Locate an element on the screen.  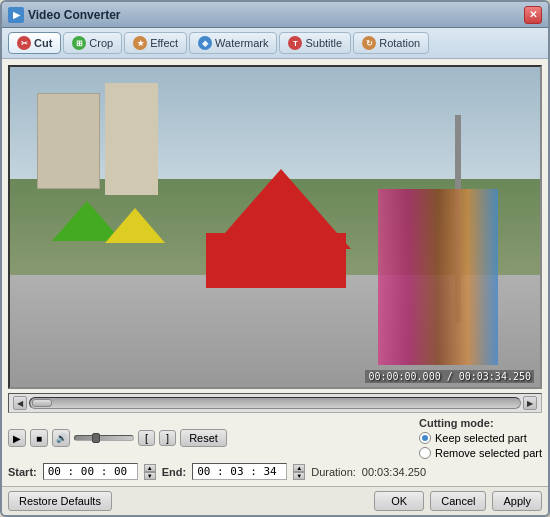
reset-button: Reset is located at coordinates (204, 438).